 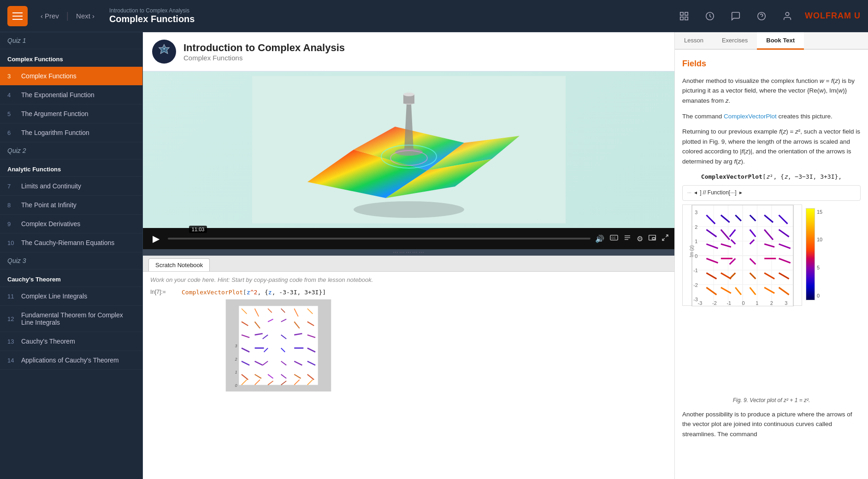 What do you see at coordinates (71, 342) in the screenshot?
I see `sidebar-item-13: 13 Cauchy's Theorem` at bounding box center [71, 342].